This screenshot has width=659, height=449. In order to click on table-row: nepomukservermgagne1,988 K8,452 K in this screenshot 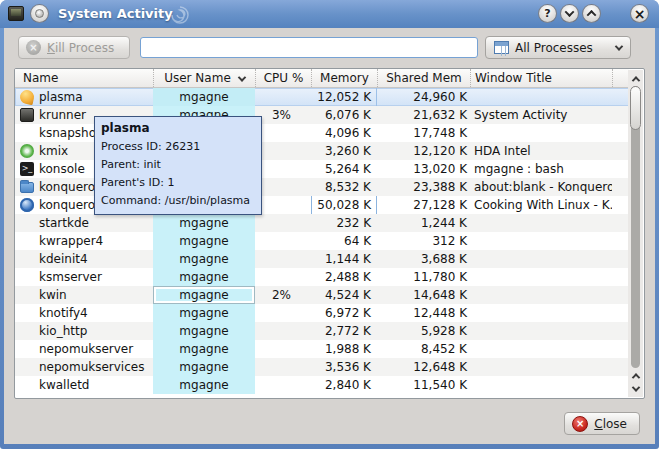, I will do `click(322, 349)`.